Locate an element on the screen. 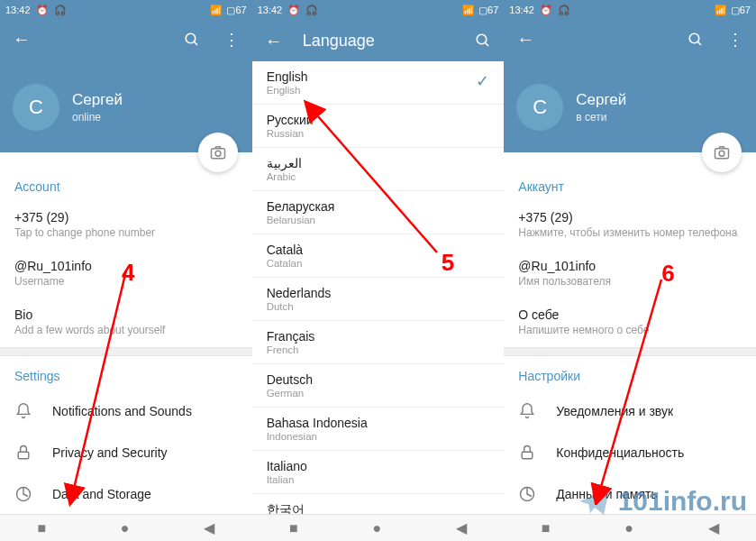 The height and width of the screenshot is (541, 756). lock-icon is located at coordinates (527, 453).